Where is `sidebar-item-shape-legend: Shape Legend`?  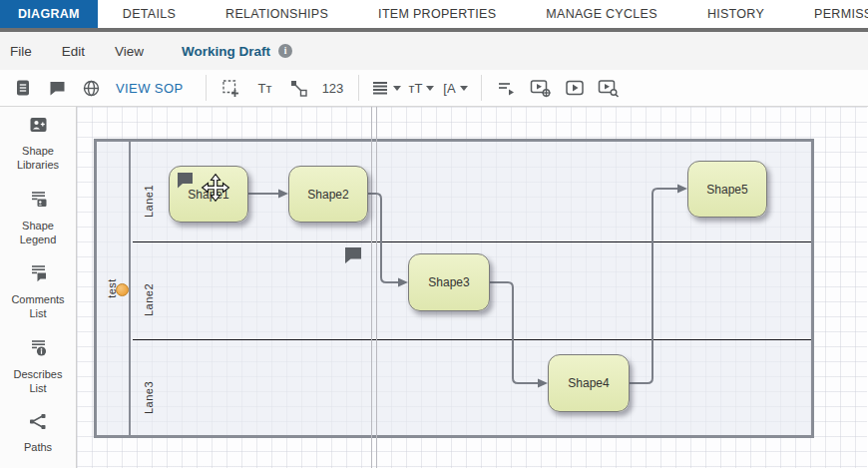 sidebar-item-shape-legend: Shape Legend is located at coordinates (38, 219).